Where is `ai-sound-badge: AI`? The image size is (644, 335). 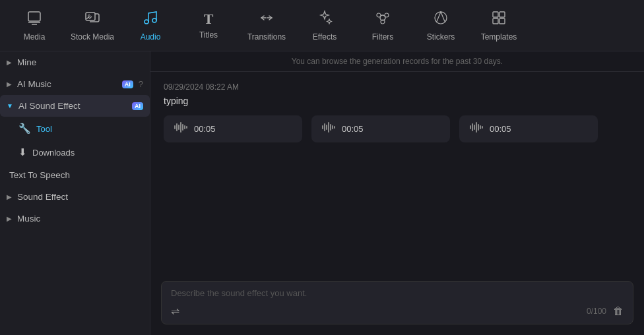
ai-sound-badge: AI is located at coordinates (137, 106).